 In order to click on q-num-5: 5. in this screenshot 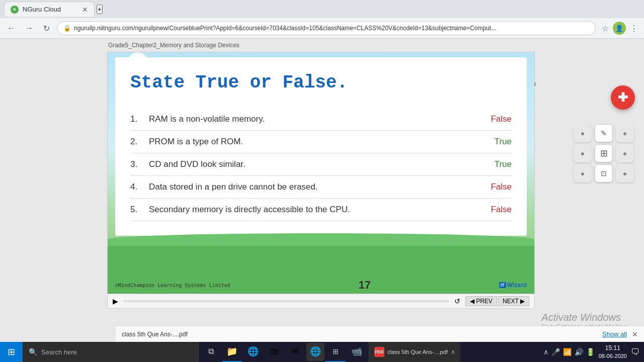, I will do `click(137, 210)`.